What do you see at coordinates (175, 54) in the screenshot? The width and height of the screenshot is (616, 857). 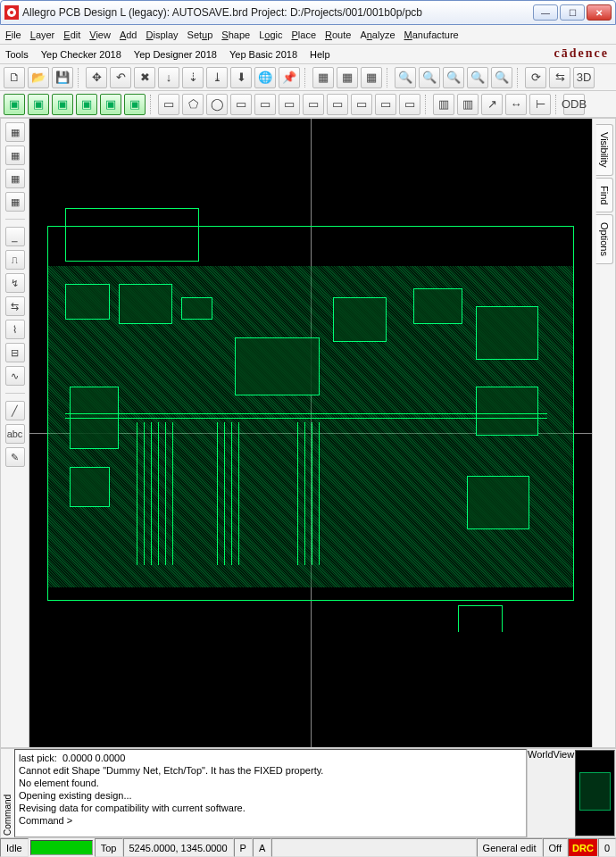 I see `menu-yep-designer: Yep Designer 2018` at bounding box center [175, 54].